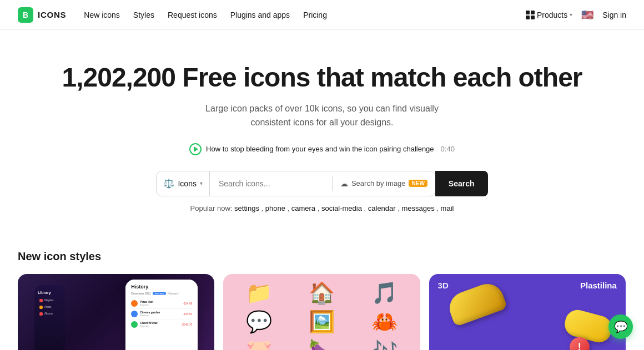 This screenshot has width=644, height=350. Describe the element at coordinates (530, 15) in the screenshot. I see `grid-icon` at that location.